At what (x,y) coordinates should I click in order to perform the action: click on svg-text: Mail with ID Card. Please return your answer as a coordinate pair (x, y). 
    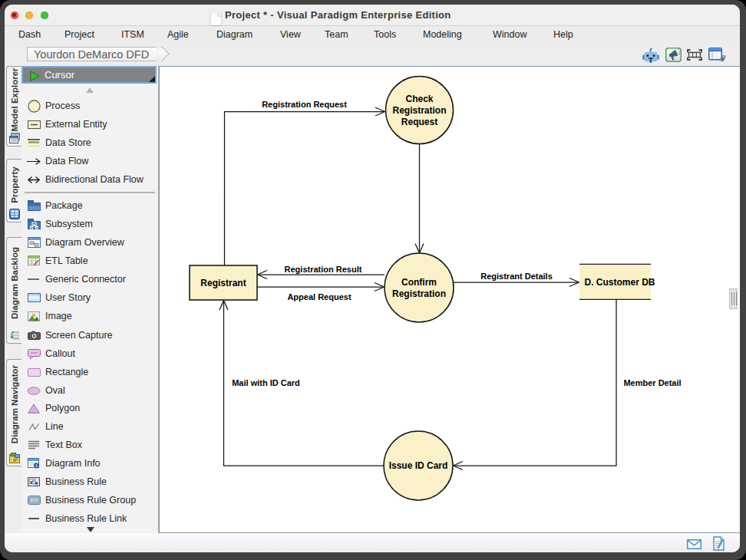
    Looking at the image, I should click on (266, 383).